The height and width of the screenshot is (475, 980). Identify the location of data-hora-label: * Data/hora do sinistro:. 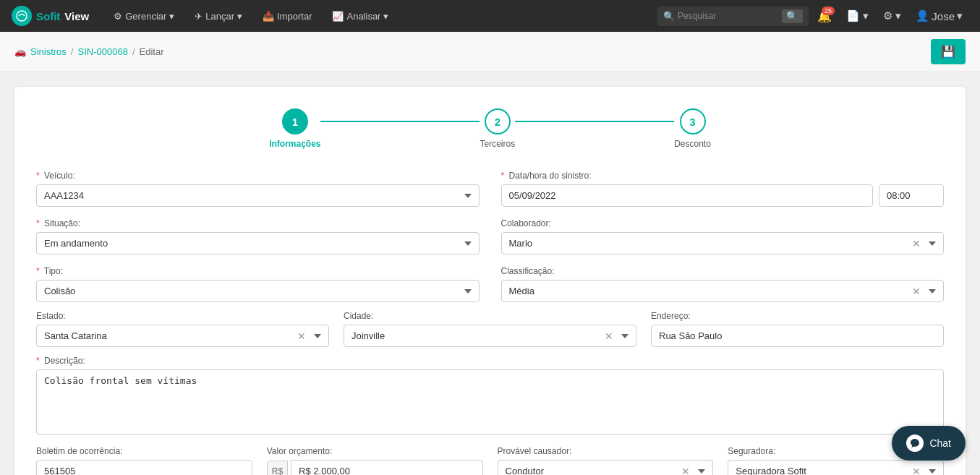
(723, 176).